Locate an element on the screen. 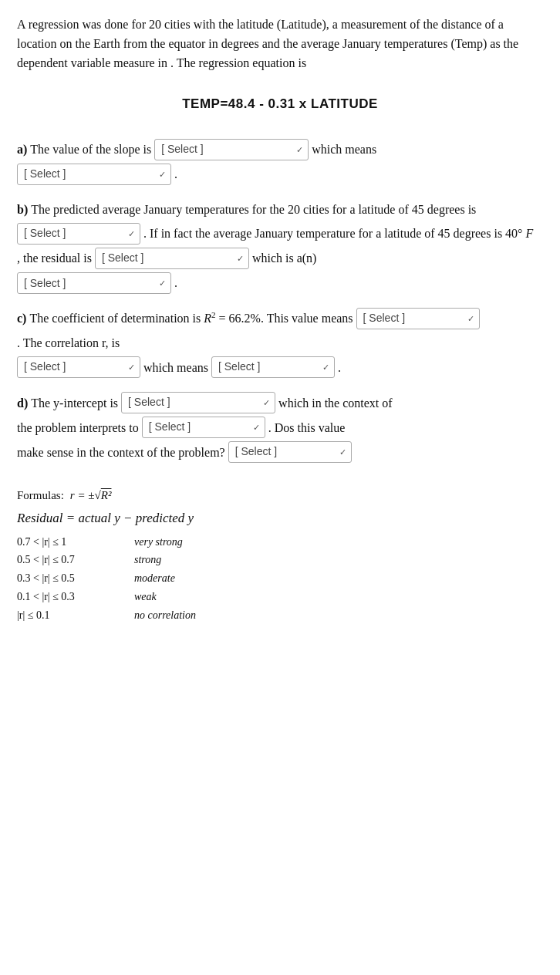 Image resolution: width=560 pixels, height=975 pixels. section-c-text4: which means is located at coordinates (176, 367).